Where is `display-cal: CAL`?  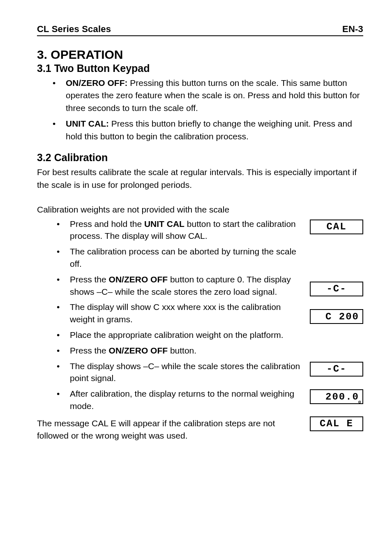
display-cal: CAL is located at coordinates (337, 227).